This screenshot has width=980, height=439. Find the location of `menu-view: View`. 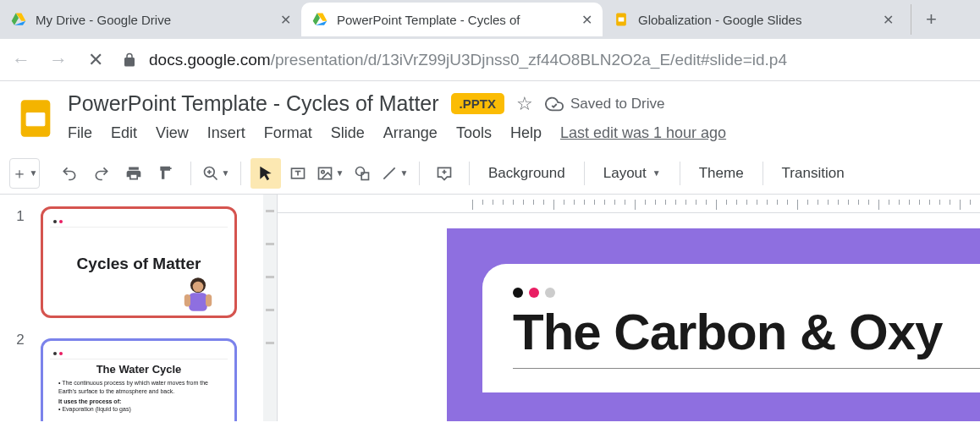

menu-view: View is located at coordinates (173, 134).